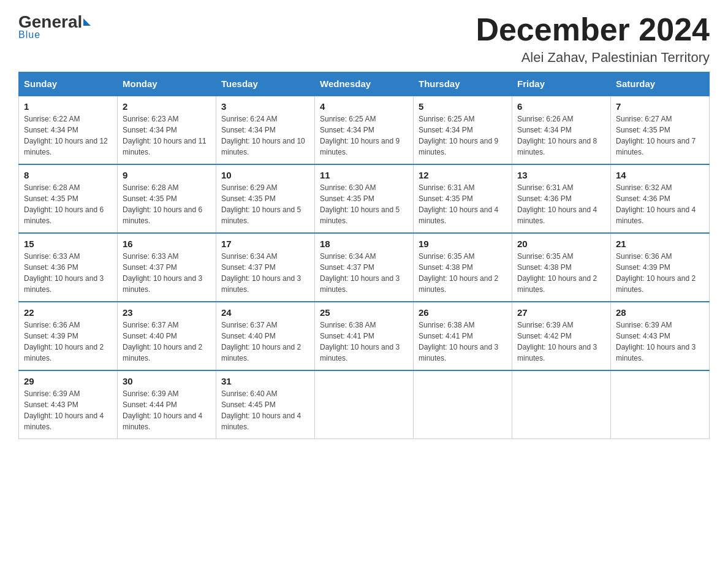 The image size is (728, 563). What do you see at coordinates (87, 22) in the screenshot?
I see `logo-triangle-icon` at bounding box center [87, 22].